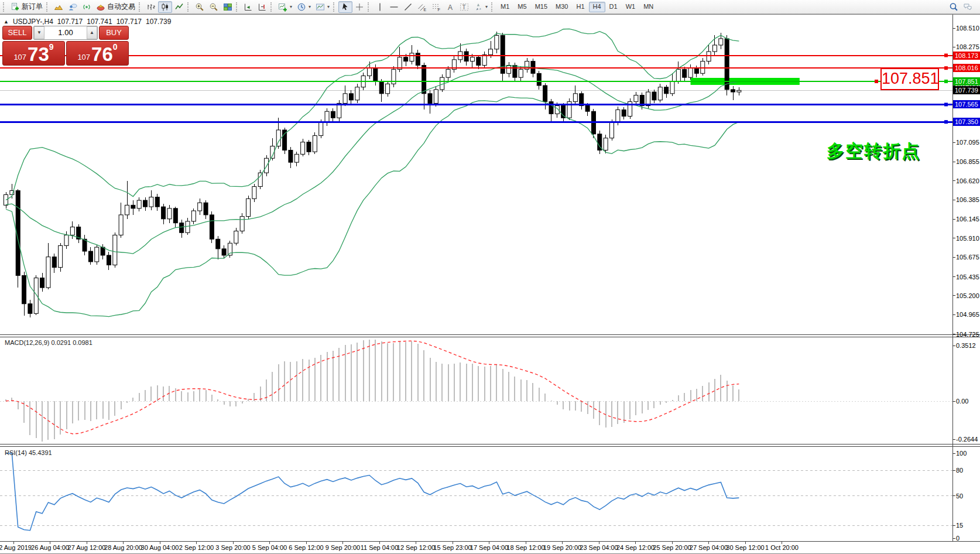  I want to click on price-tick-label: 106.620, so click(968, 181).